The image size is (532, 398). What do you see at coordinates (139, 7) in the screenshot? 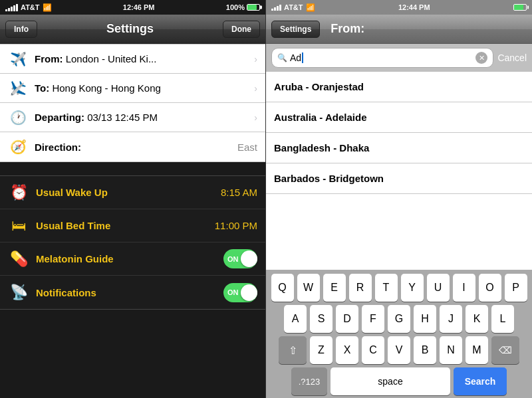
I see `left-time: 12:46 PM` at bounding box center [139, 7].